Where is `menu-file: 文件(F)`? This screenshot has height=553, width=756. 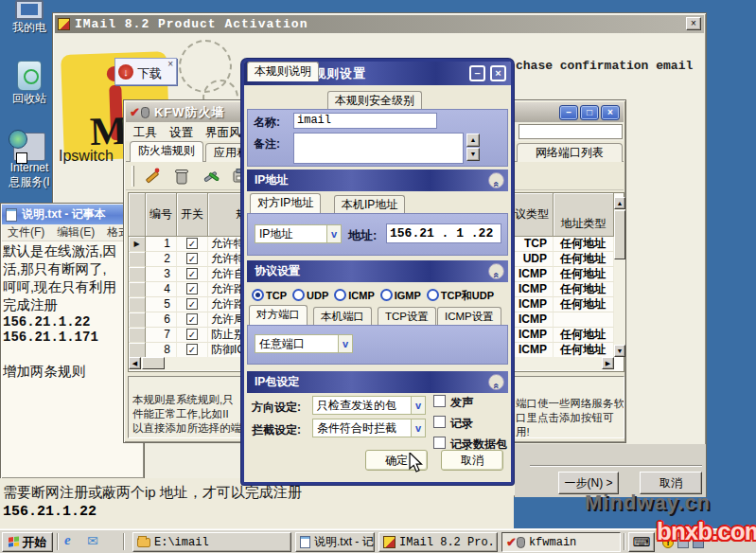 menu-file: 文件(F) is located at coordinates (26, 233).